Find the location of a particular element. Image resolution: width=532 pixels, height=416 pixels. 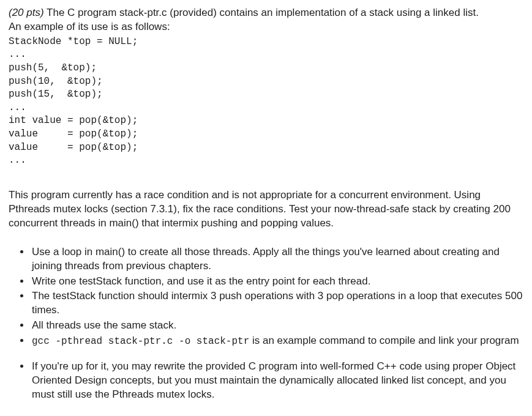

list-item: Write one testStack function, and use it… is located at coordinates (277, 281).